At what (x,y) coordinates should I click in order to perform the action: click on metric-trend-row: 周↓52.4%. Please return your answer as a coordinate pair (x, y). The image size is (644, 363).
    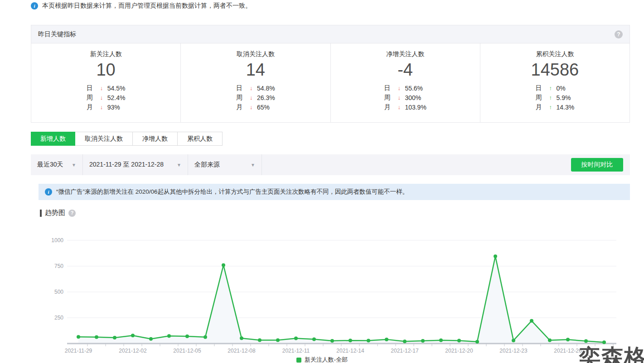
    Looking at the image, I should click on (106, 98).